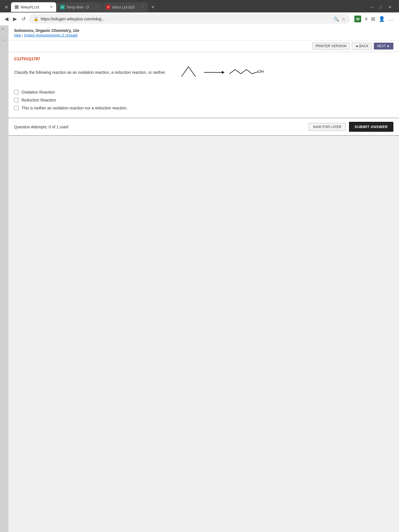 The width and height of the screenshot is (399, 532). I want to click on question-instruction: Classify the following reaction as an ox…, so click(90, 72).